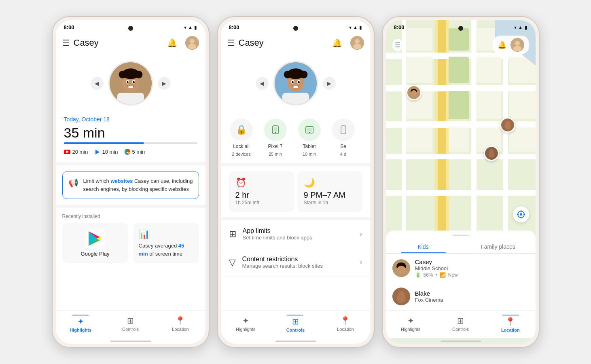  Describe the element at coordinates (231, 43) in the screenshot. I see `menu-icon-2: ☰` at that location.